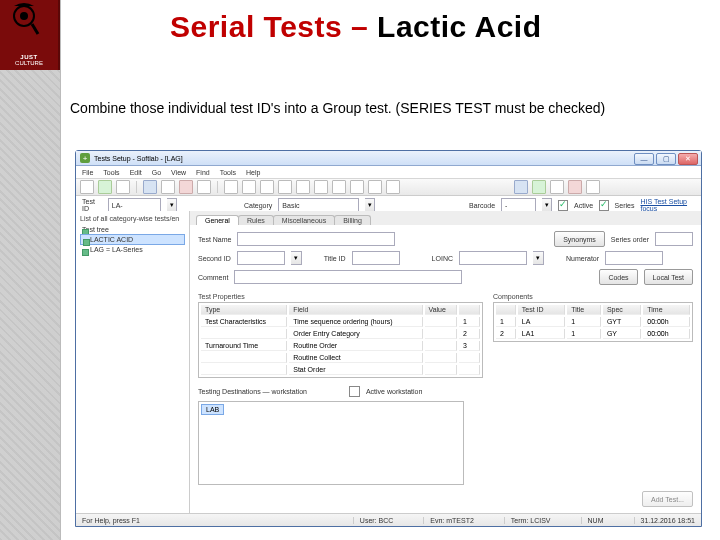  I want to click on comment-label: Comment, so click(213, 278).